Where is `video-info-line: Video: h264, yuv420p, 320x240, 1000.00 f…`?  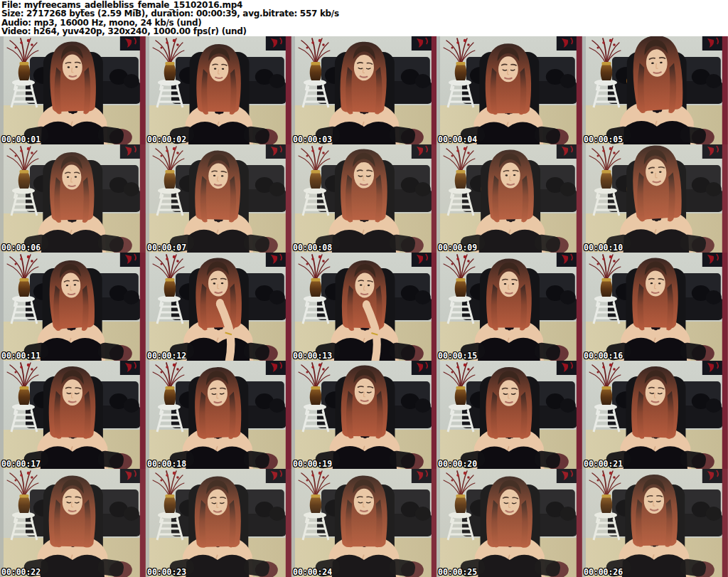
video-info-line: Video: h264, yuv420p, 320x240, 1000.00 f… is located at coordinates (365, 31).